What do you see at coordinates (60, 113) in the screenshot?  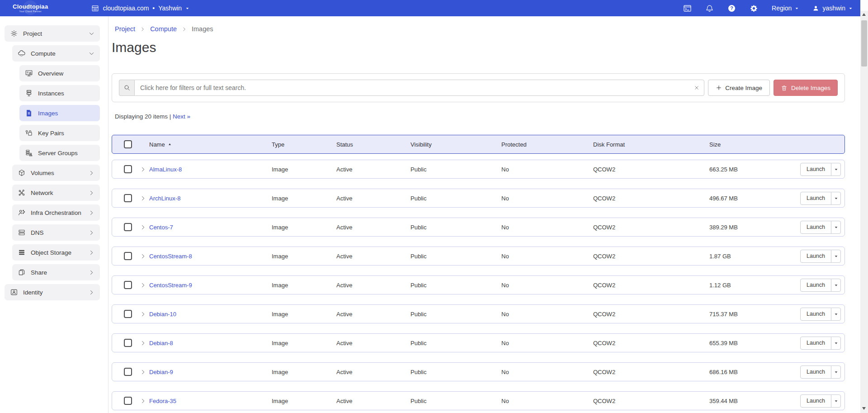 I see `sidebar-item-images: Images` at bounding box center [60, 113].